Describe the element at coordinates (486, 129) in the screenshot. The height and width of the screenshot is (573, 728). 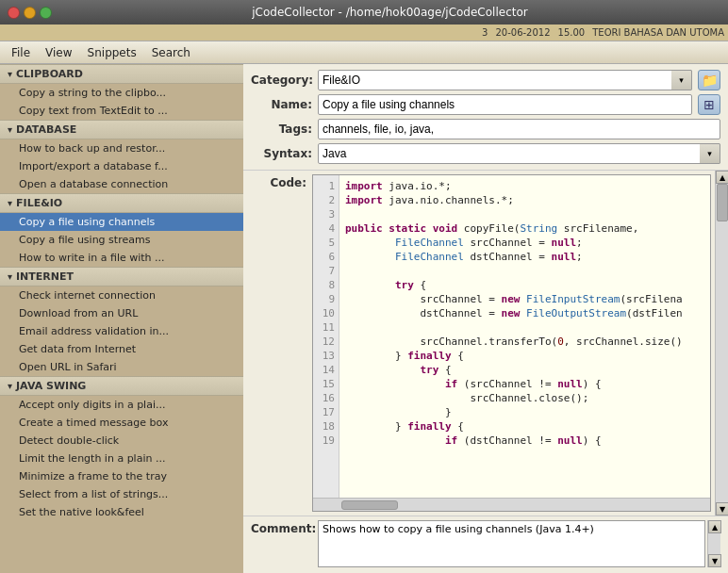
I see `tags-row: Tags:` at that location.